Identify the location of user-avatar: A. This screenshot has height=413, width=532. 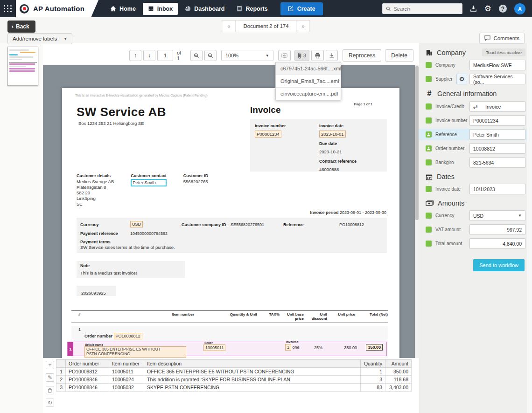
(520, 9).